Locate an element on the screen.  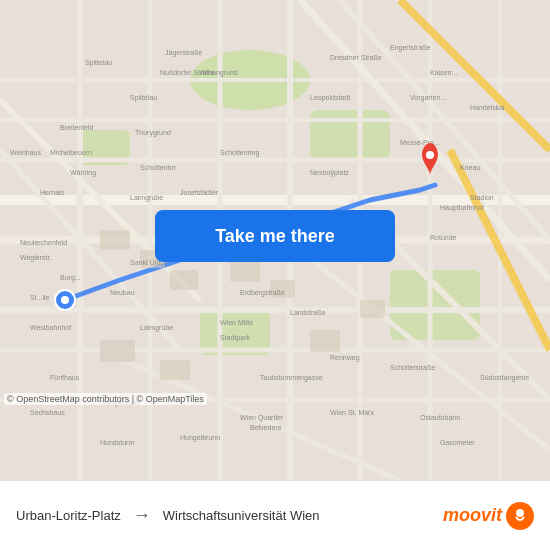
svg-text: Dresdner Straße is located at coordinates (356, 58).